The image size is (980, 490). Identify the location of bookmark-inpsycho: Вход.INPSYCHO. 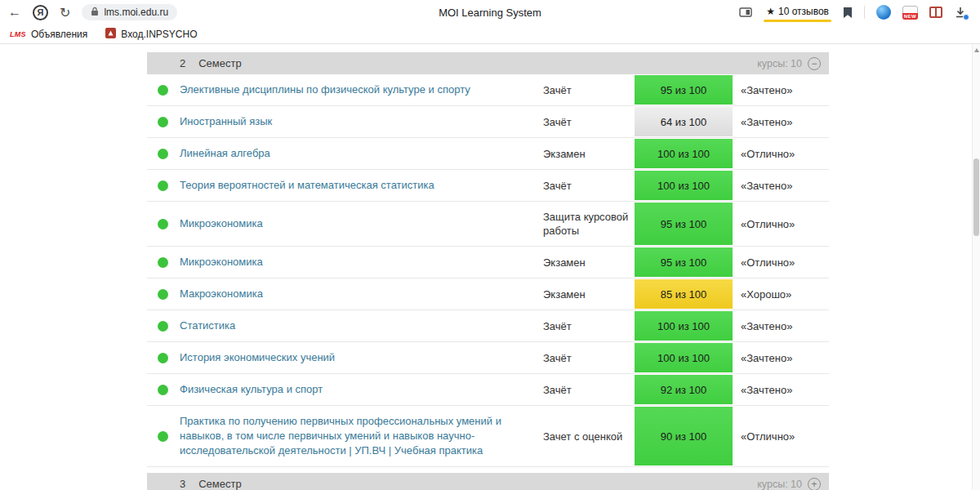
(151, 34).